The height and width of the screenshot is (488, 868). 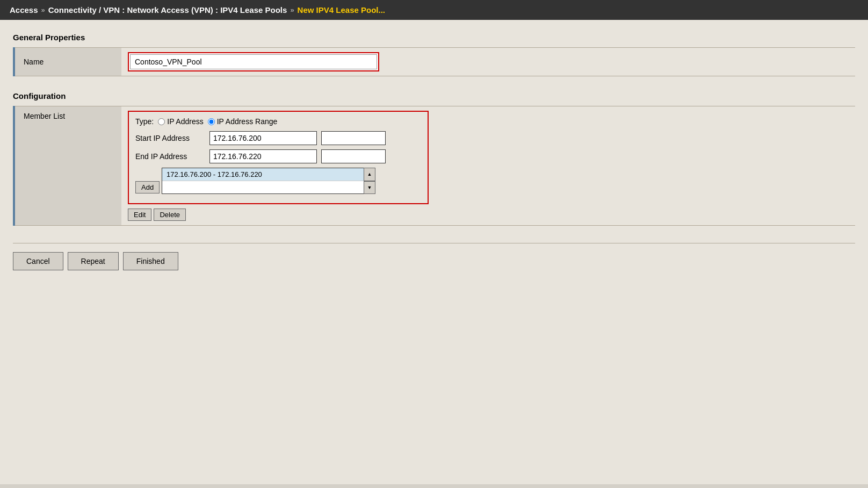 What do you see at coordinates (370, 188) in the screenshot?
I see `scroll-down-button: ▼` at bounding box center [370, 188].